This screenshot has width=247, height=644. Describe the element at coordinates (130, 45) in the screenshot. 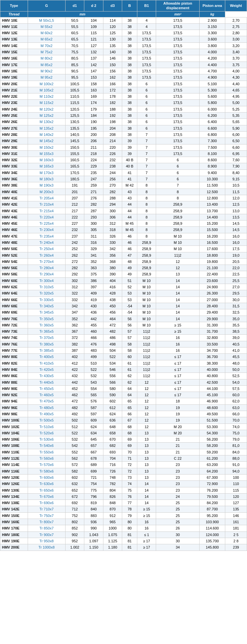

I see `cell-4-5: 38` at that location.